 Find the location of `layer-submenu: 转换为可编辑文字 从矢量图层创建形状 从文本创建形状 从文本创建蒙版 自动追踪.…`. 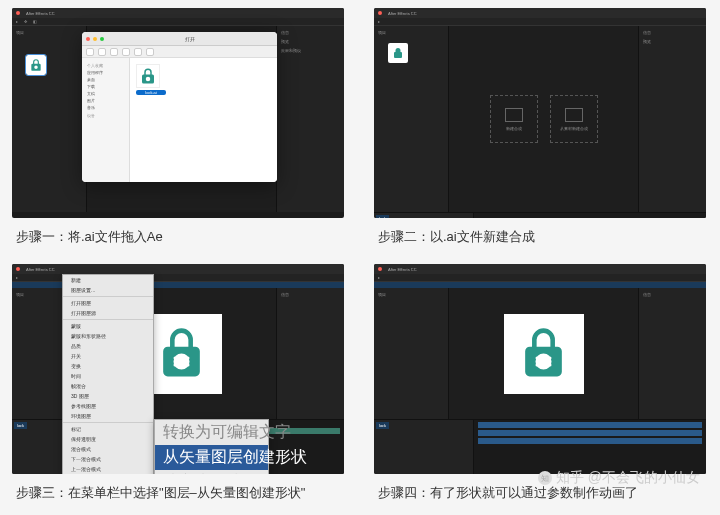

layer-submenu: 转换为可编辑文字 从矢量图层创建形状 从文本创建形状 从文本创建蒙版 自动追踪.… is located at coordinates (212, 446).